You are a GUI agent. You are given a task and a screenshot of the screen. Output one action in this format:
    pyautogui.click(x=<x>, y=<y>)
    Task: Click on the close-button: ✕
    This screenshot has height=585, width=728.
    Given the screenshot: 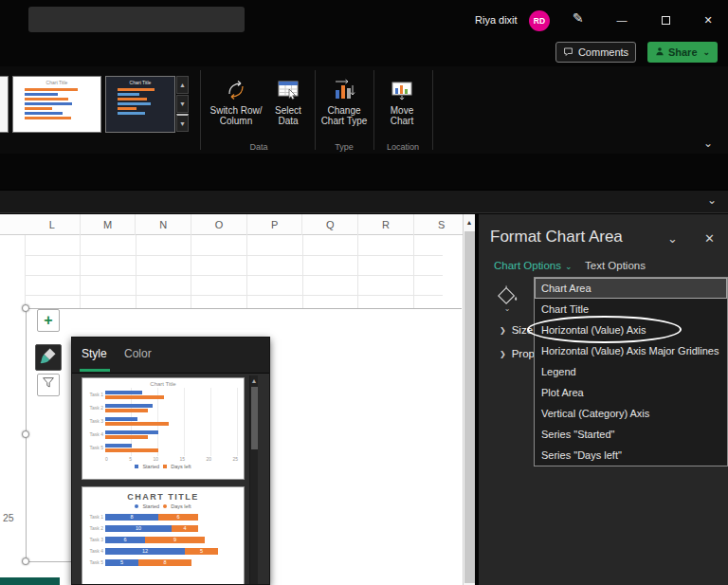 What is the action you would take?
    pyautogui.click(x=708, y=20)
    